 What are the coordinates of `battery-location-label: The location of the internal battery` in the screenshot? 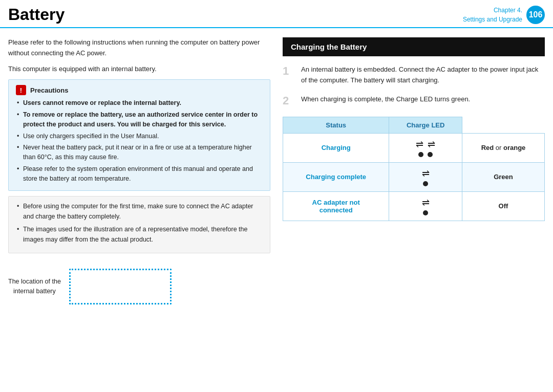 It's located at (35, 287).